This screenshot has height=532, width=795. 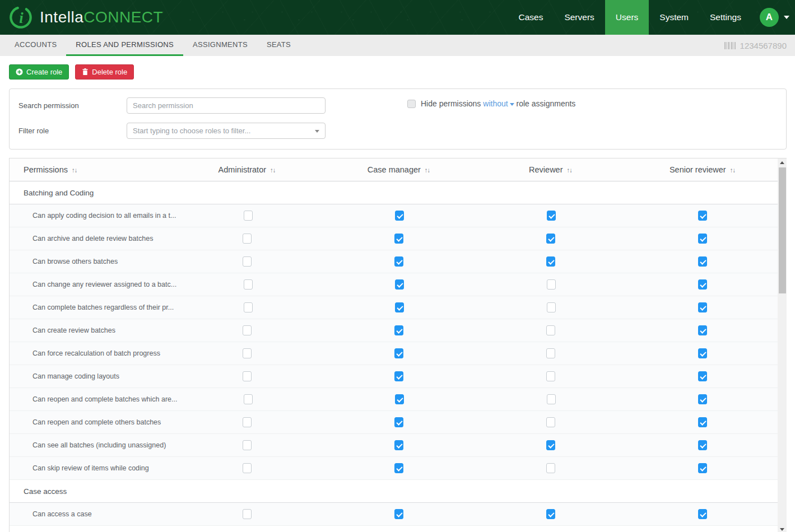 I want to click on user-menu: A, so click(x=773, y=17).